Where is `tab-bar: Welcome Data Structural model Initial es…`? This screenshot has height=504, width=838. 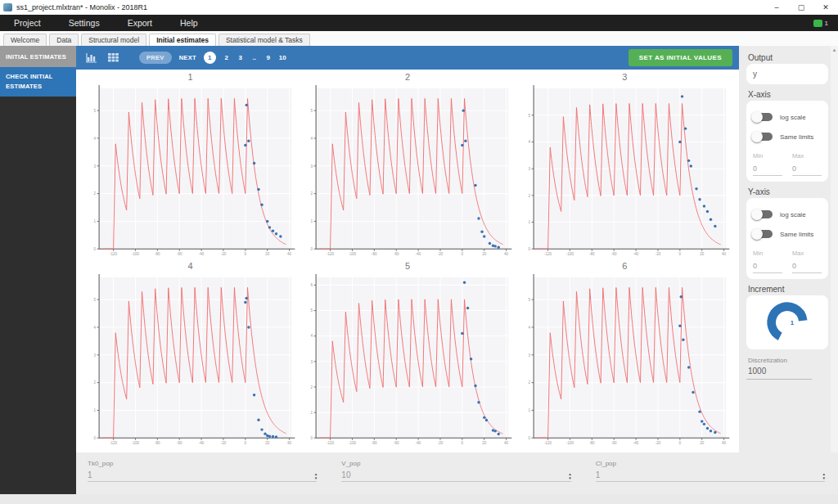 tab-bar: Welcome Data Structural model Initial es… is located at coordinates (419, 38).